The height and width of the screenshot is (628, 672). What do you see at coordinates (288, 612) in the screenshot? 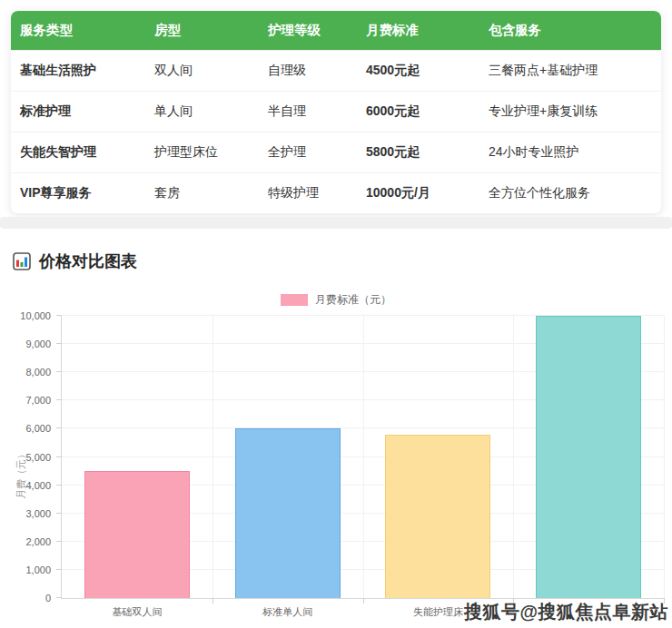
I see `x-axis-label: 标准单人间` at bounding box center [288, 612].